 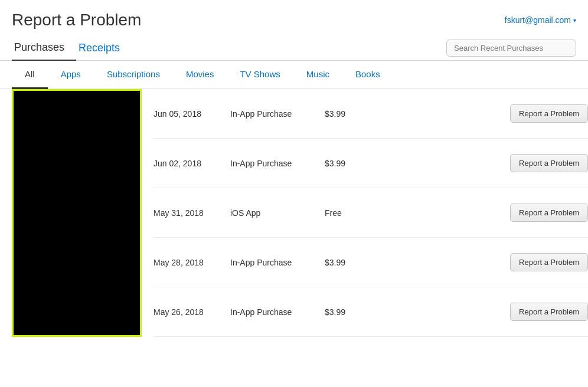 I want to click on chevron-down-icon: ▾, so click(x=575, y=20).